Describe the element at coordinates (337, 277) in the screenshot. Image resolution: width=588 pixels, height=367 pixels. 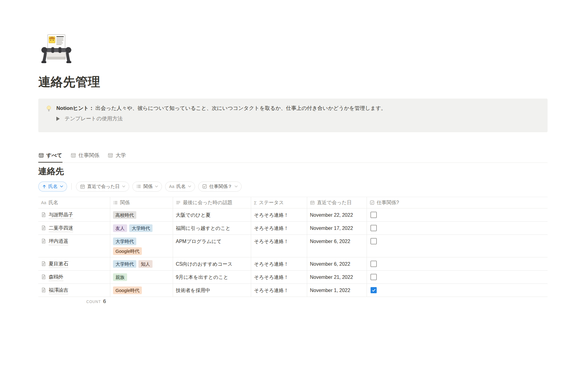
I see `date-cell: November 21, 2022` at that location.